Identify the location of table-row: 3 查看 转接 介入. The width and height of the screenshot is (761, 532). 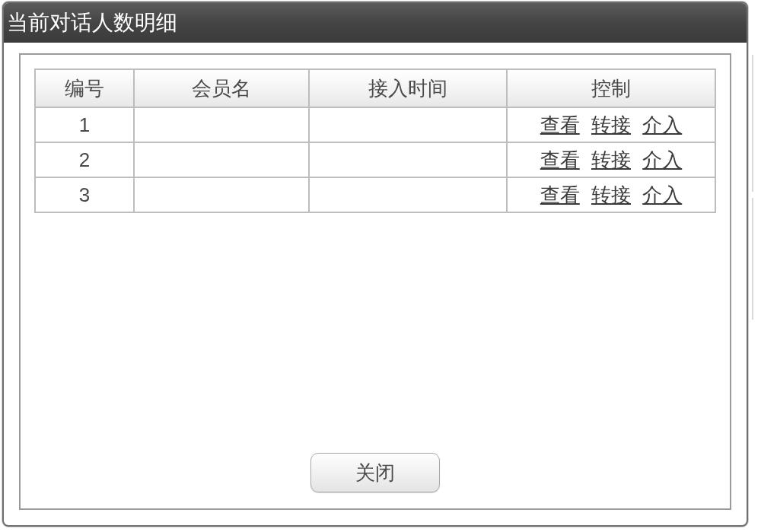
(375, 195).